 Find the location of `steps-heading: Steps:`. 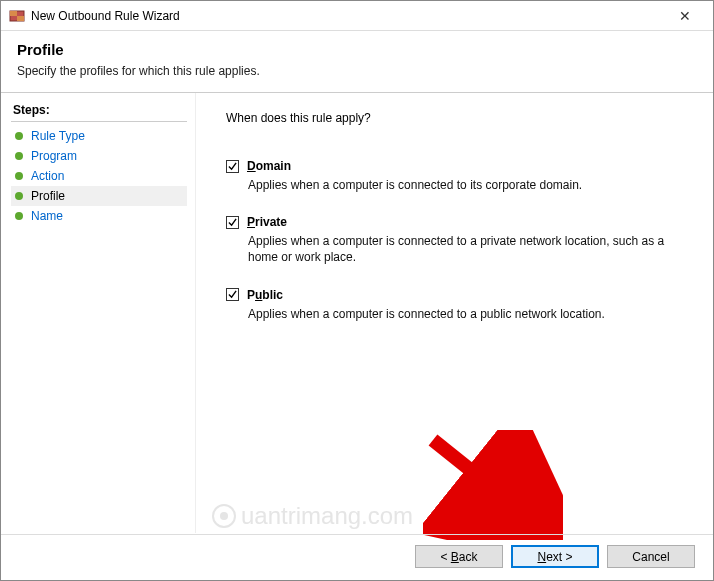

steps-heading: Steps: is located at coordinates (99, 112).